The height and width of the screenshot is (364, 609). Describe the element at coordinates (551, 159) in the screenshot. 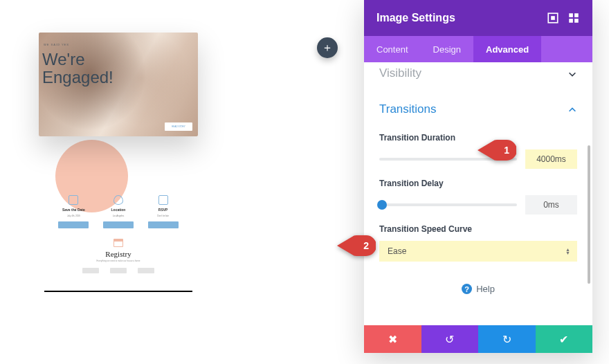

I see `value-text: 4000ms` at that location.